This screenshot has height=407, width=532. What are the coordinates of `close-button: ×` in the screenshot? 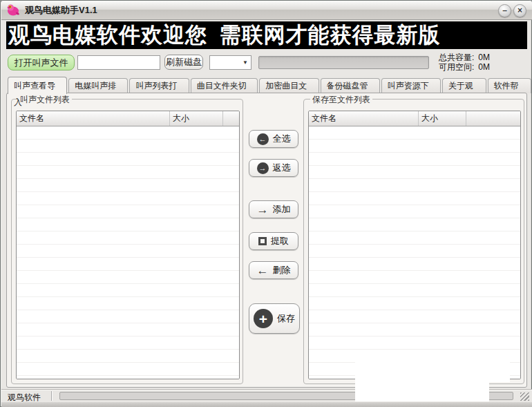 It's located at (520, 11).